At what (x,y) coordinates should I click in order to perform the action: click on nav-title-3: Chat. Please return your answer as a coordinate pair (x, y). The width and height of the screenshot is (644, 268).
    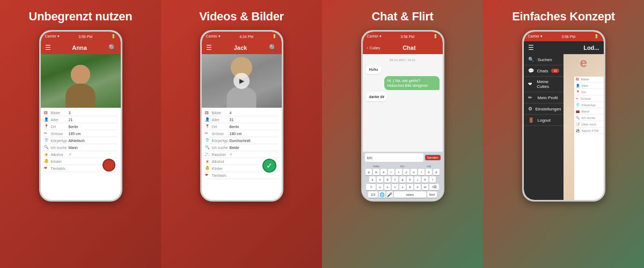
    Looking at the image, I should click on (409, 48).